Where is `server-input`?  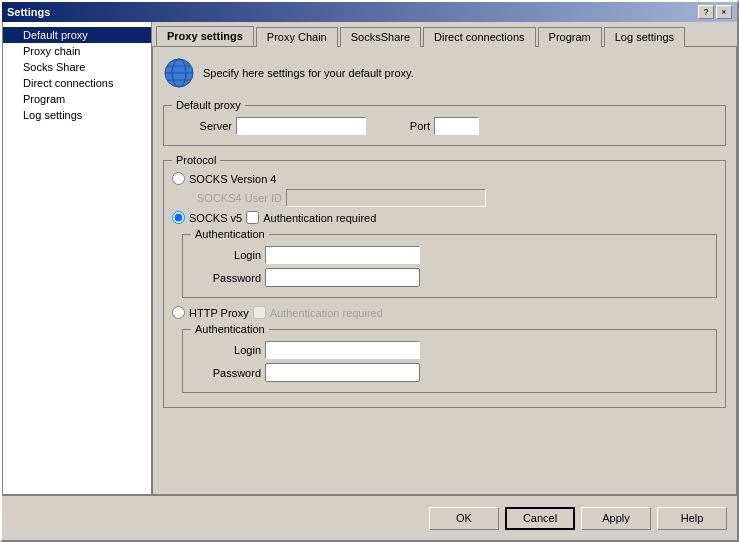 server-input is located at coordinates (301, 126).